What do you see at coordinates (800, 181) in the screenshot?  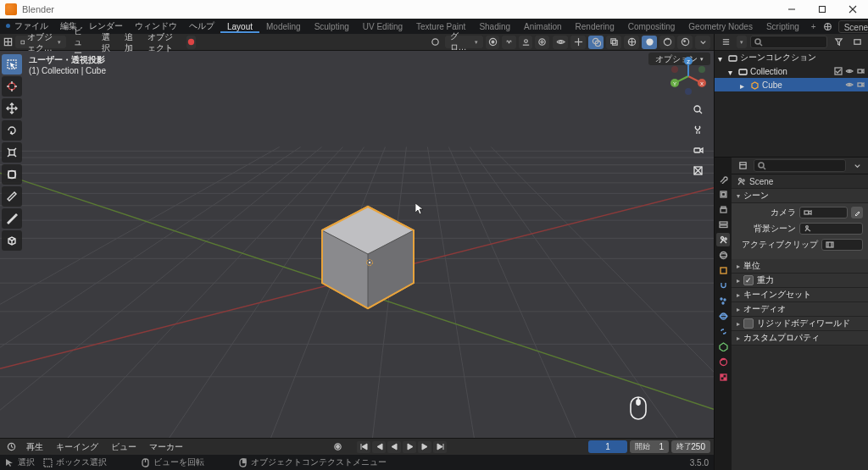 I see `properties-context-path: Scene` at bounding box center [800, 181].